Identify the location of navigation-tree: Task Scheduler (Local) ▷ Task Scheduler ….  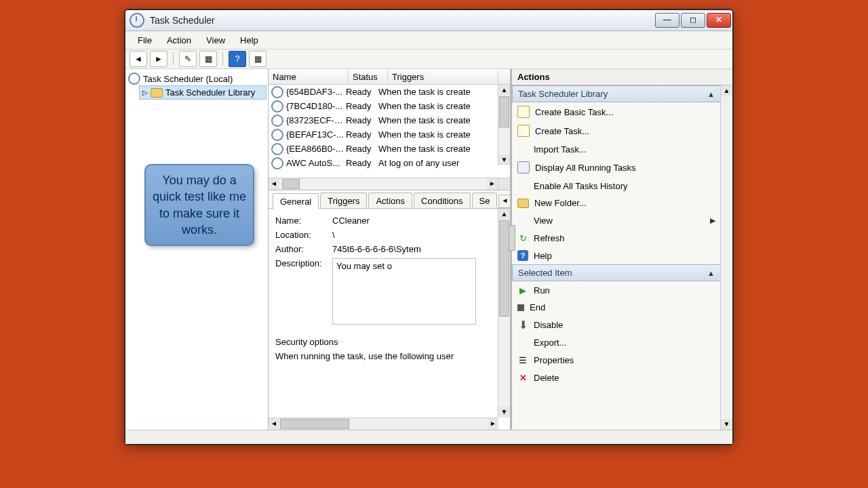
(197, 249).